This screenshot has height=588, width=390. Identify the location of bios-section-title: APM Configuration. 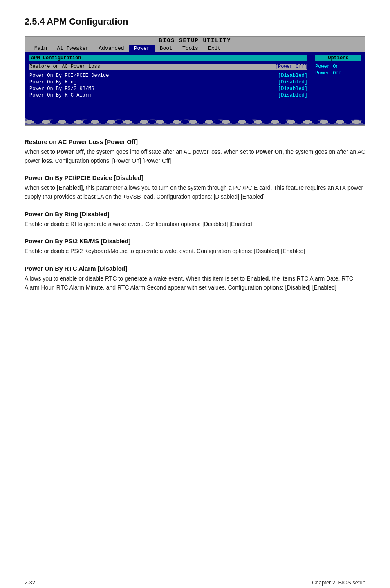
(168, 58).